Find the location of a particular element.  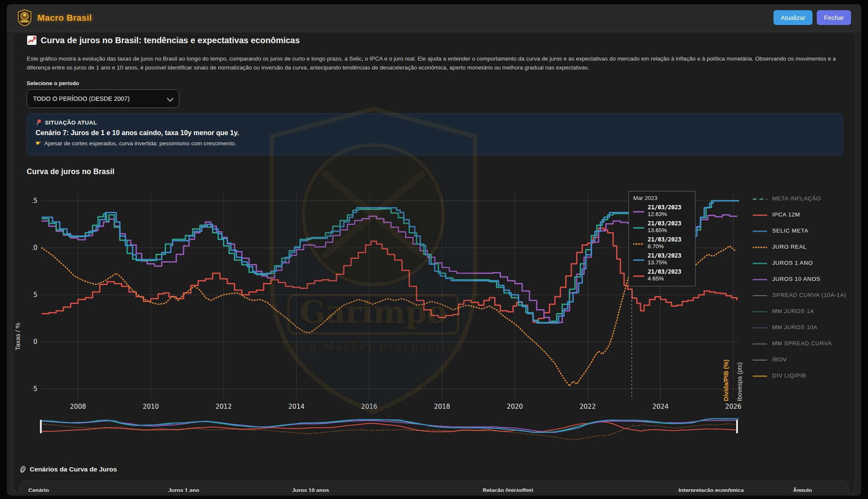

legend-swatch-mm-juros-1a is located at coordinates (760, 311).